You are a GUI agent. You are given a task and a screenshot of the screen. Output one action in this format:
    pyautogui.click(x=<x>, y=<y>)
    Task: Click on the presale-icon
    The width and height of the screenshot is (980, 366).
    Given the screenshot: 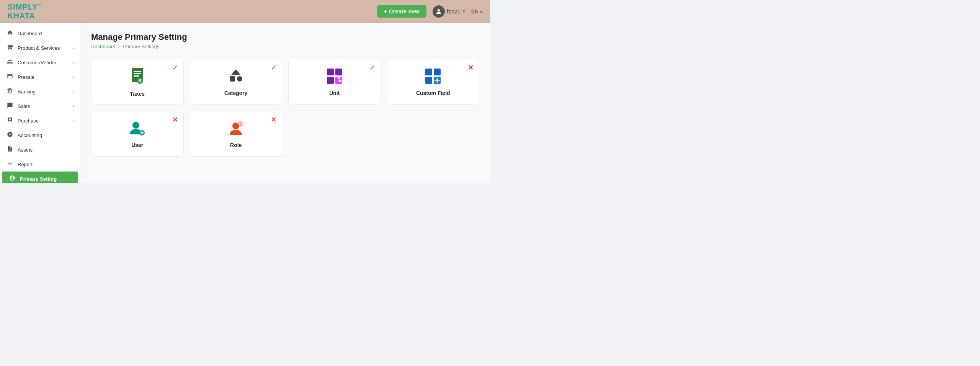 What is the action you would take?
    pyautogui.click(x=10, y=77)
    